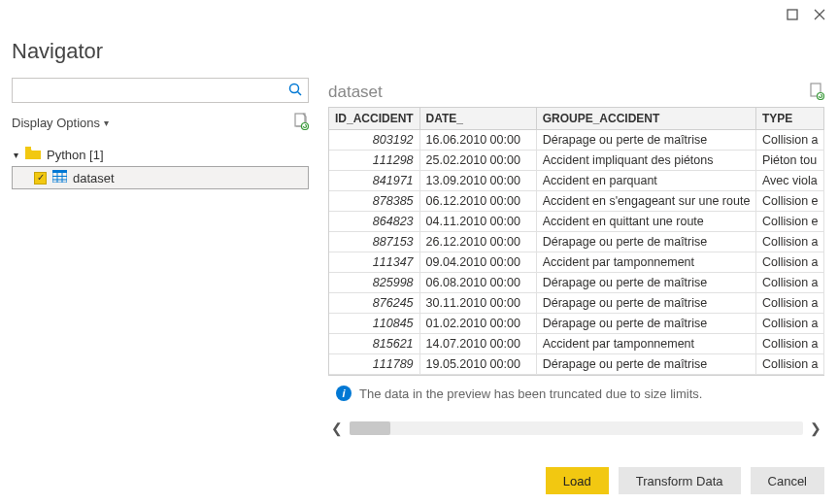 The width and height of the screenshot is (838, 504). What do you see at coordinates (478, 262) in the screenshot?
I see `cell-date: 09.04.2010 00:00` at bounding box center [478, 262].